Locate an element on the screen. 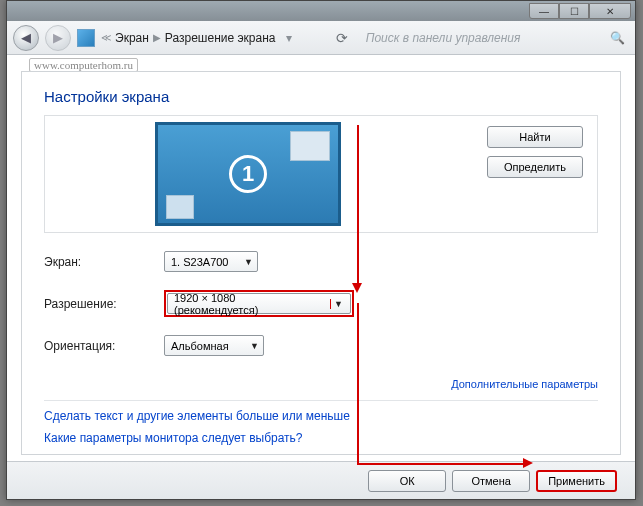 This screenshot has width=643, height=506. nav-bar: ◀ ▶ ≪ Экран ▶ Разрешение экрана ▾ ⟳ Поис… is located at coordinates (321, 38).